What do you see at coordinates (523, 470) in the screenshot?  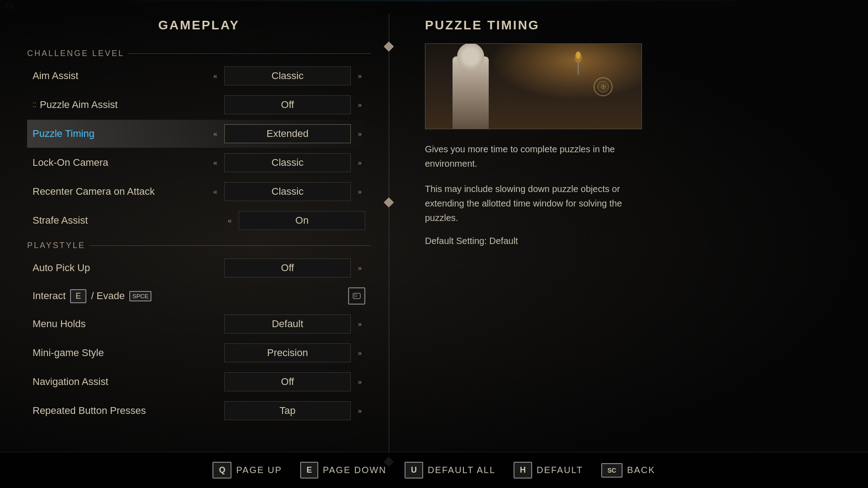 I see `default-key: H` at bounding box center [523, 470].